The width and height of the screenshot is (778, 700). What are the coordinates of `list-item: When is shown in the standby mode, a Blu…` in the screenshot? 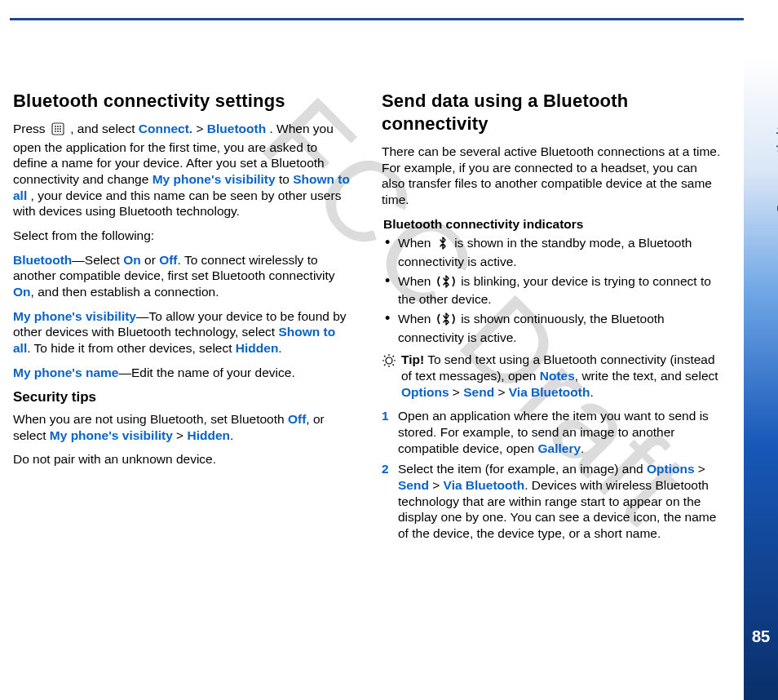 It's located at (552, 252).